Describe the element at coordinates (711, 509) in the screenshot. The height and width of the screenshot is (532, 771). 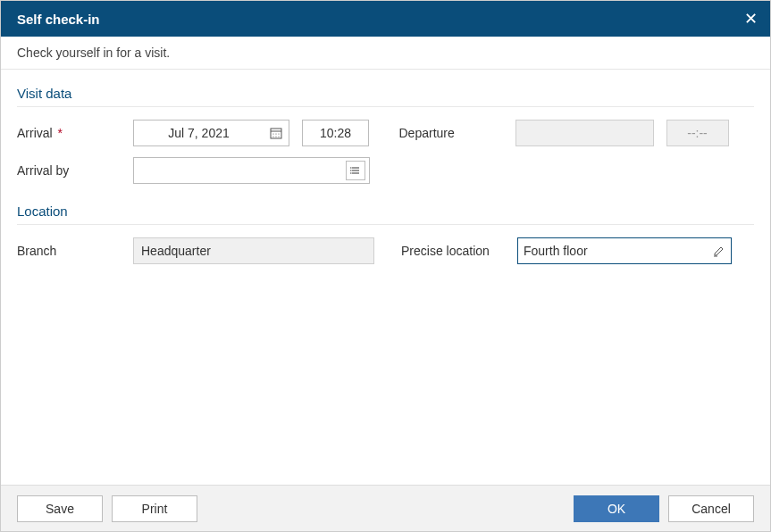
I see `cancel-button: Cancel` at that location.